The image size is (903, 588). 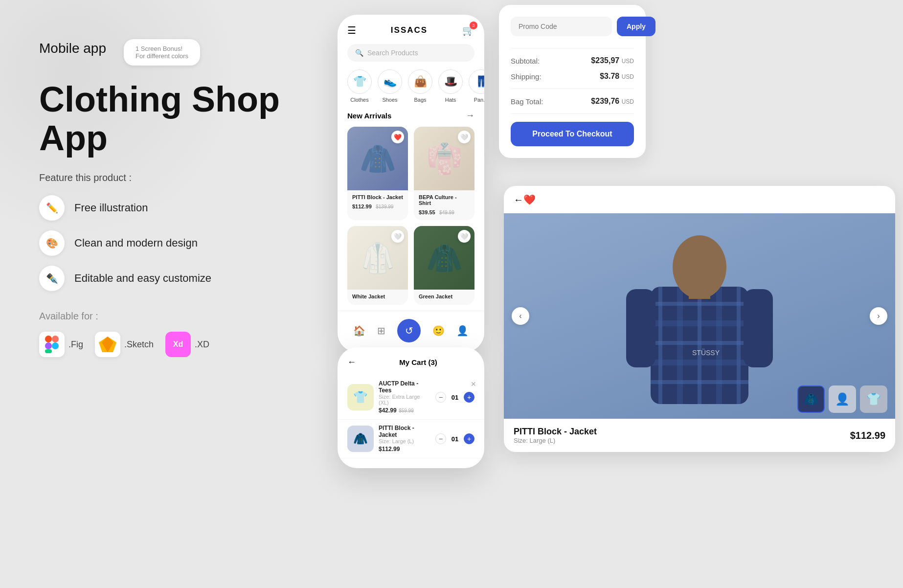 What do you see at coordinates (572, 134) in the screenshot?
I see `proceed-to-checkout-button: Proceed To Checkout` at bounding box center [572, 134].